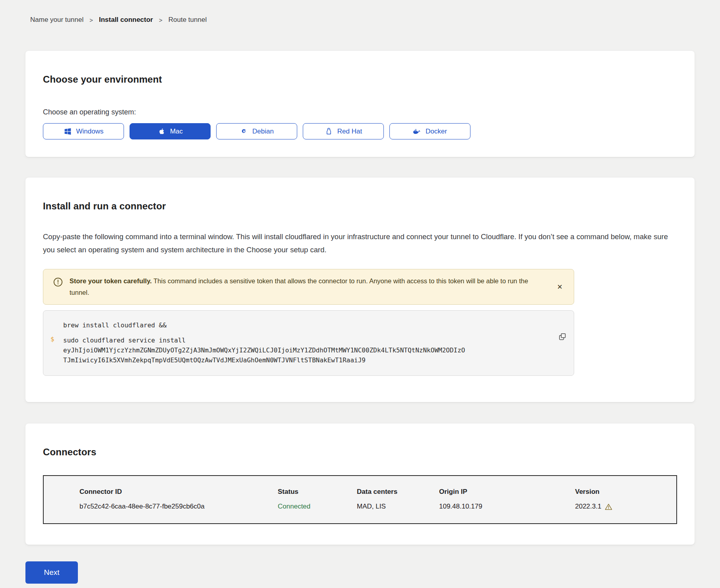 The image size is (720, 588). Describe the element at coordinates (90, 132) in the screenshot. I see `os-button-label: Windows` at that location.